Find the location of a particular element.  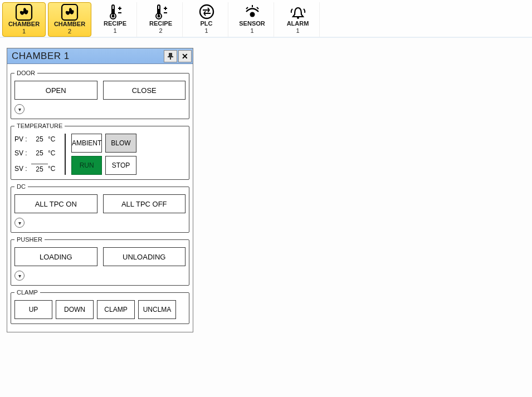

fan-icon is located at coordinates (70, 12).